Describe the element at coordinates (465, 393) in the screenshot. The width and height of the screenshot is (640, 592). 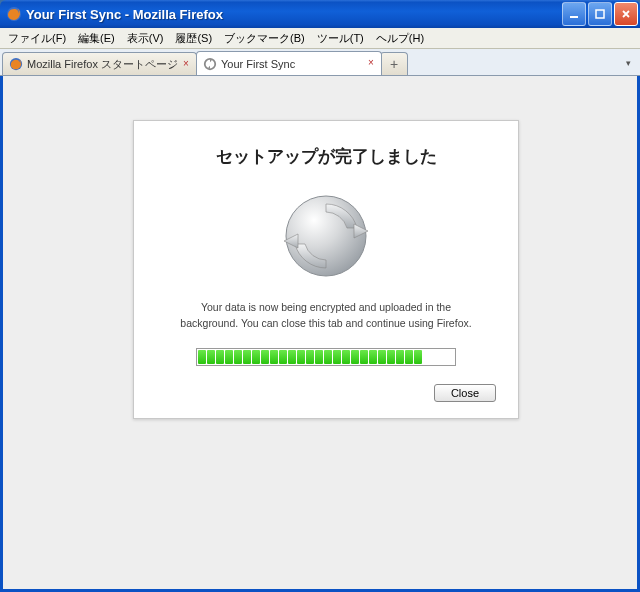
I see `close-button: Close` at that location.